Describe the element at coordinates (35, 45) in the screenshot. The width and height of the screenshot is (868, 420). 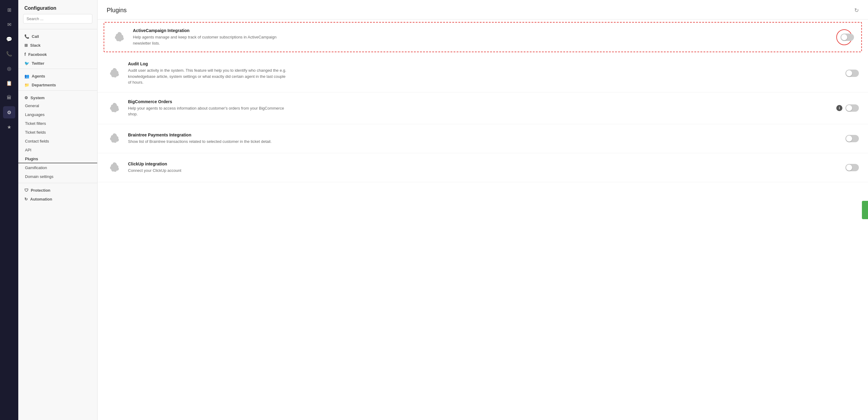
I see `slack-label: Slack` at that location.